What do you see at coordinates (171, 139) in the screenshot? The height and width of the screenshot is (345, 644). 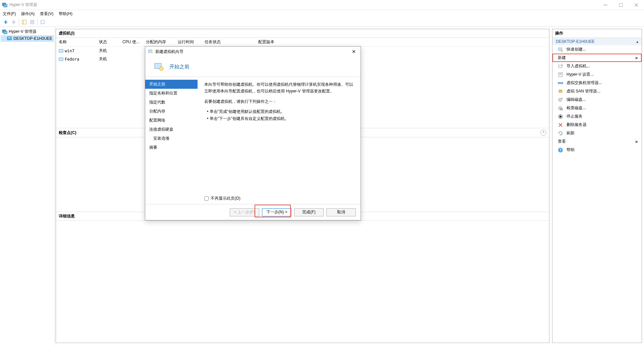 I see `wizard-nav-install: 安装选项` at bounding box center [171, 139].